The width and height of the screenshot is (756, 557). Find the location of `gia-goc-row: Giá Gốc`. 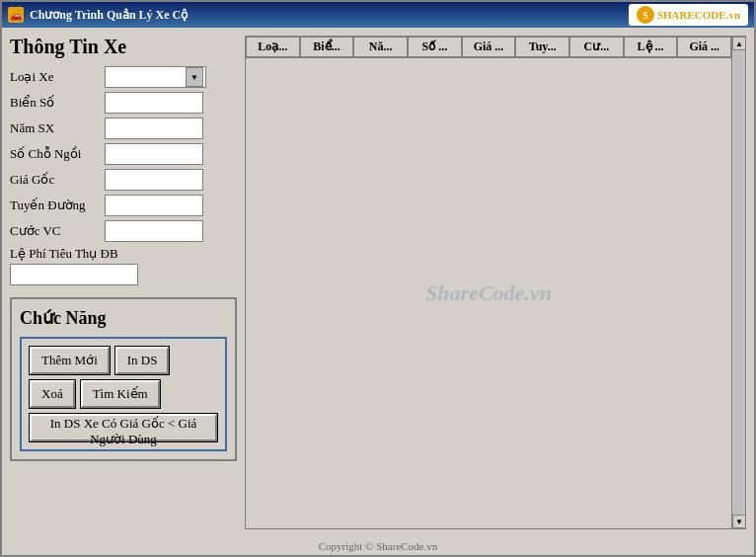

gia-goc-row: Giá Gốc is located at coordinates (123, 180).